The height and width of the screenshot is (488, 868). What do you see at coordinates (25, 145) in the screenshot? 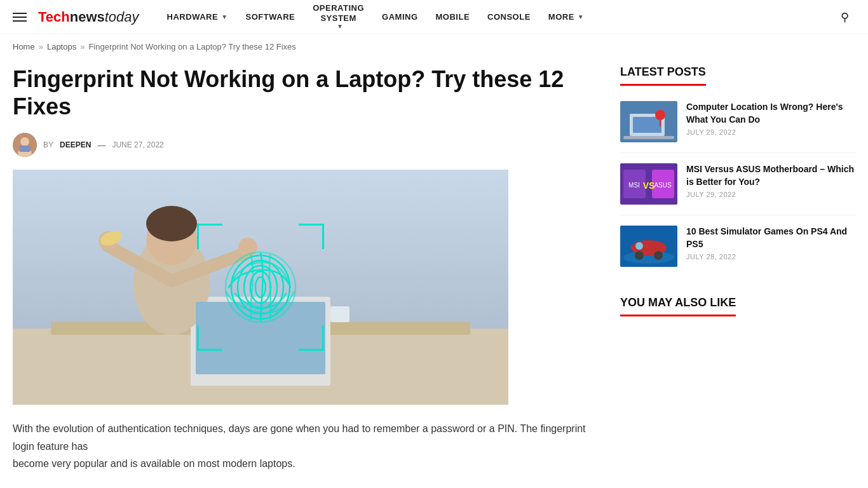
I see `avatar-image` at bounding box center [25, 145].